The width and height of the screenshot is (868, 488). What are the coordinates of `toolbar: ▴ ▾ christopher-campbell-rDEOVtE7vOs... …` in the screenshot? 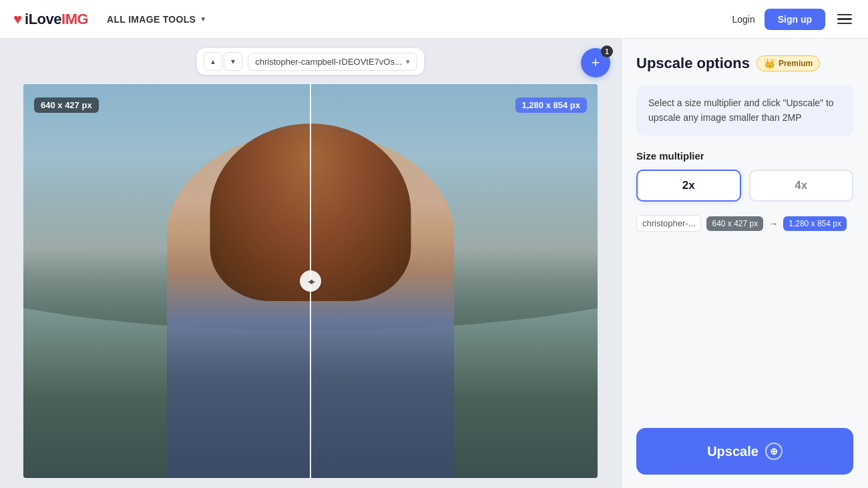 It's located at (310, 61).